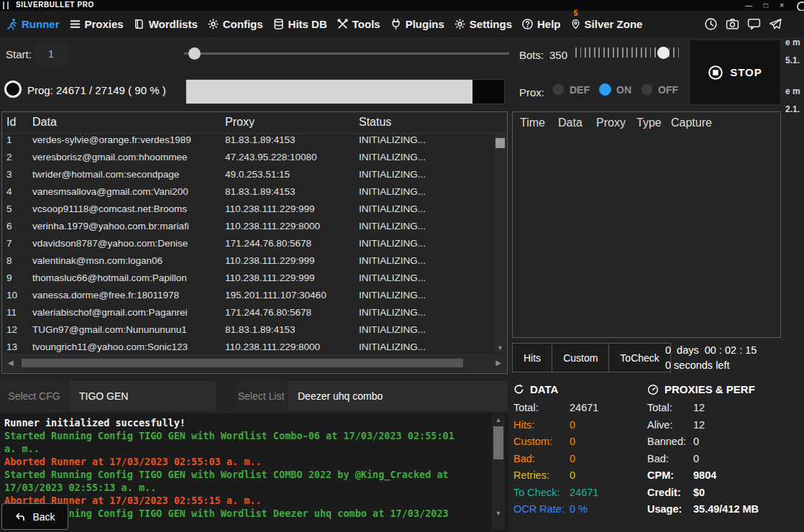  Describe the element at coordinates (127, 260) in the screenshot. I see `cell-data: valentinak@msn.com:logan06` at that location.